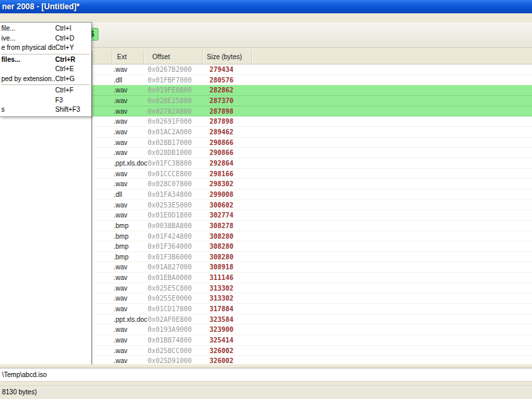 The height and width of the screenshot is (399, 532). What do you see at coordinates (313, 80) in the screenshot?
I see `table-row: .dll 0x01FBF7000 280576` at bounding box center [313, 80].